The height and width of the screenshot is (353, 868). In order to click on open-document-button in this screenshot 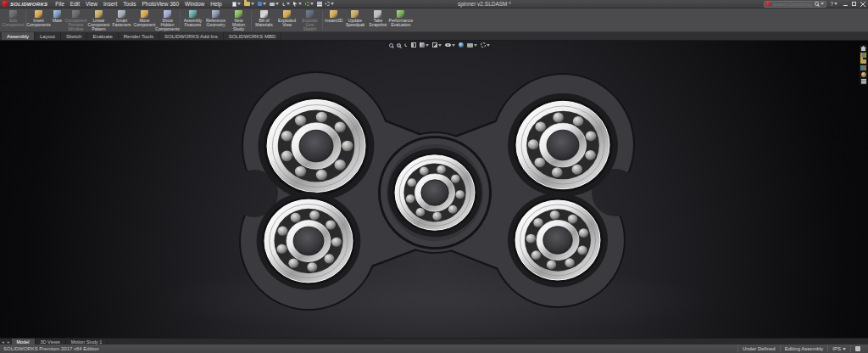, I will do `click(249, 3)`.